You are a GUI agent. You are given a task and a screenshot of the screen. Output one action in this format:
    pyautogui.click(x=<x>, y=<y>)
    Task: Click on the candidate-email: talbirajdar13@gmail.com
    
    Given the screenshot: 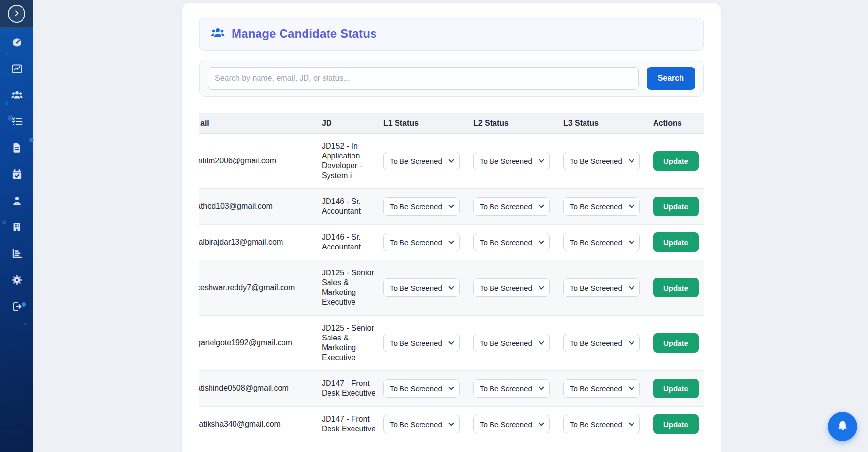 What is the action you would take?
    pyautogui.click(x=260, y=243)
    